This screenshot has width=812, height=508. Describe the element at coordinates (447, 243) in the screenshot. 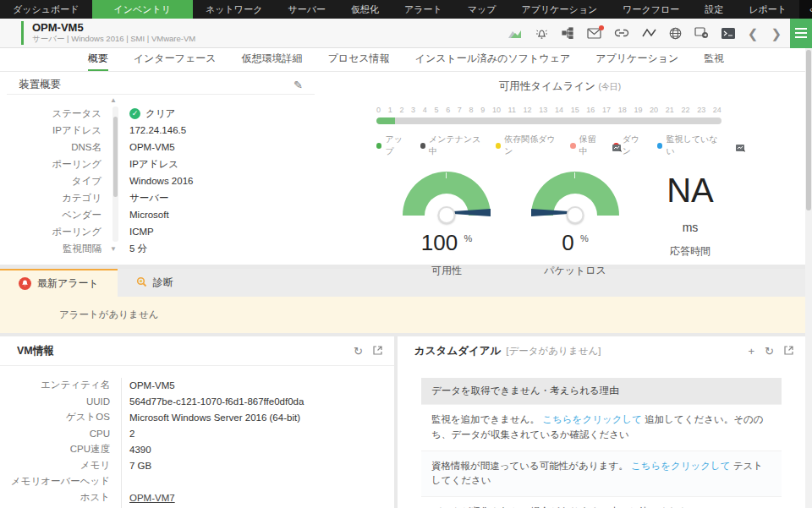

I see `availability-value: 100 %` at that location.